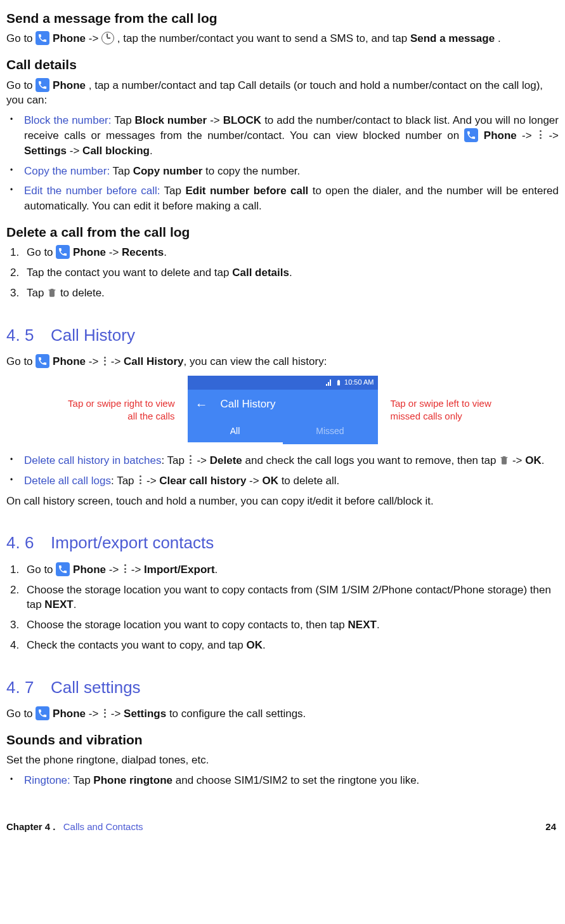 The height and width of the screenshot is (924, 565). What do you see at coordinates (283, 781) in the screenshot?
I see `list-item: Ringtone: Tap Phone ringtone and choose …` at bounding box center [283, 781].